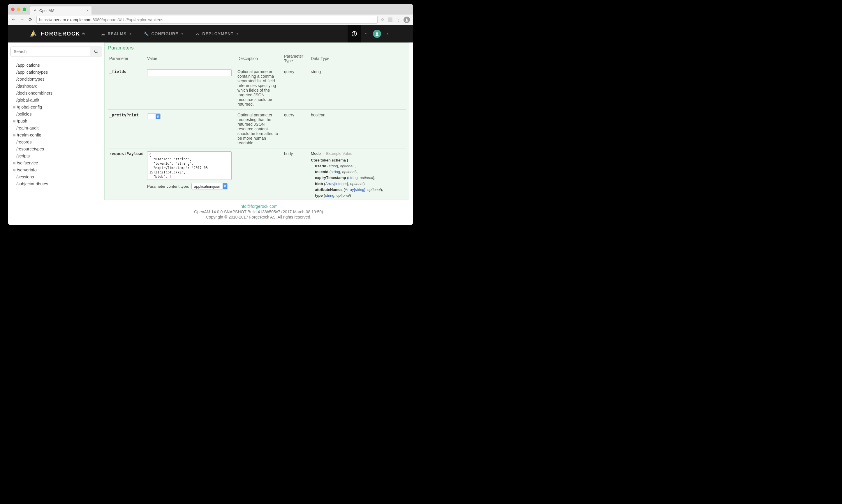 The width and height of the screenshot is (842, 504). Describe the element at coordinates (377, 34) in the screenshot. I see `user-icon` at that location.